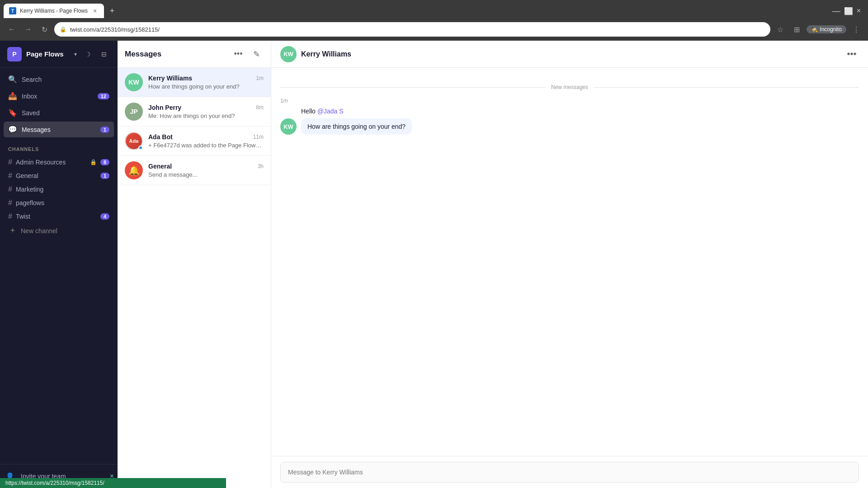 The width and height of the screenshot is (868, 488). What do you see at coordinates (59, 264) in the screenshot?
I see `sidebar: P Page Flows ▾ ☽ ⊟ 🔍 Search 📥 Inbox 12 🔖…` at bounding box center [59, 264].